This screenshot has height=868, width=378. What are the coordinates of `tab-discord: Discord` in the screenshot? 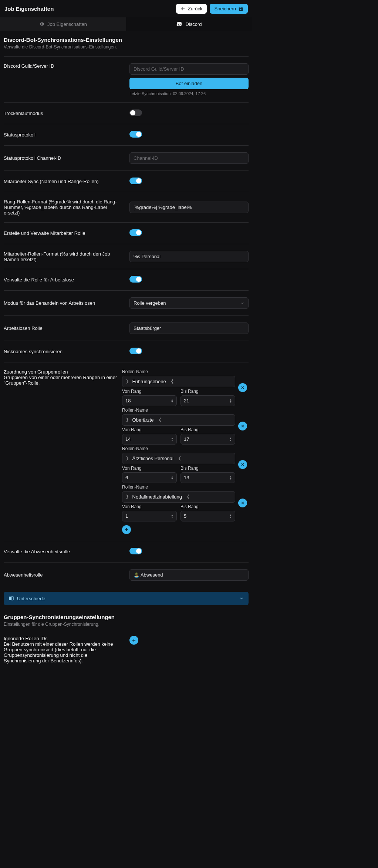 It's located at (189, 24).